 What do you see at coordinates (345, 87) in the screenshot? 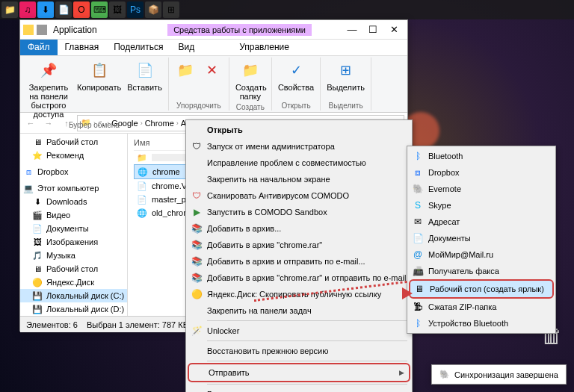
I see `select-label: Выделить` at bounding box center [345, 87].